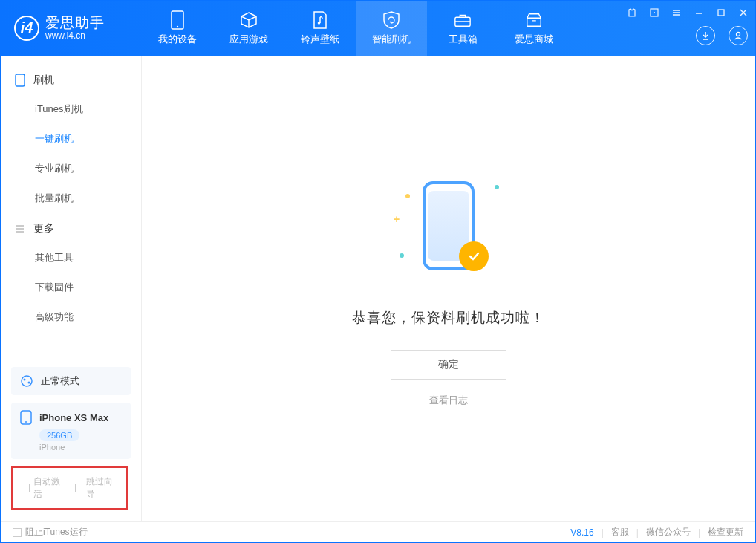 This screenshot has width=756, height=543. Describe the element at coordinates (474, 256) in the screenshot. I see `check-circle-icon` at that location.